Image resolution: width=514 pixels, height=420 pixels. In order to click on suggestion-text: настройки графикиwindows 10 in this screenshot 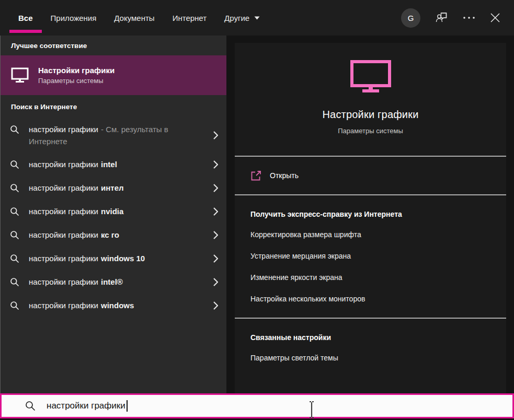, I will do `click(87, 258)`.